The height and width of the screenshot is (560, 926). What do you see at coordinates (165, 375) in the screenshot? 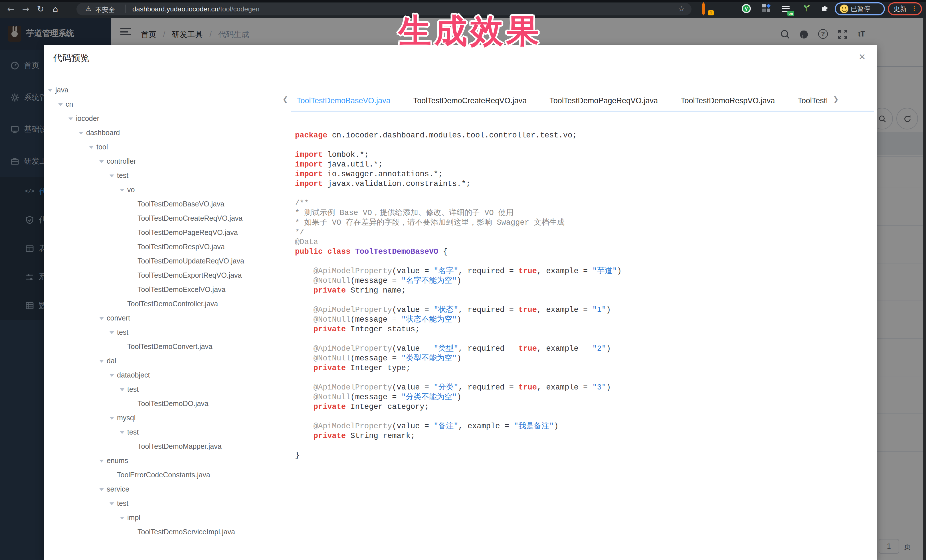
I see `tree-folder-node: dataobject` at bounding box center [165, 375].